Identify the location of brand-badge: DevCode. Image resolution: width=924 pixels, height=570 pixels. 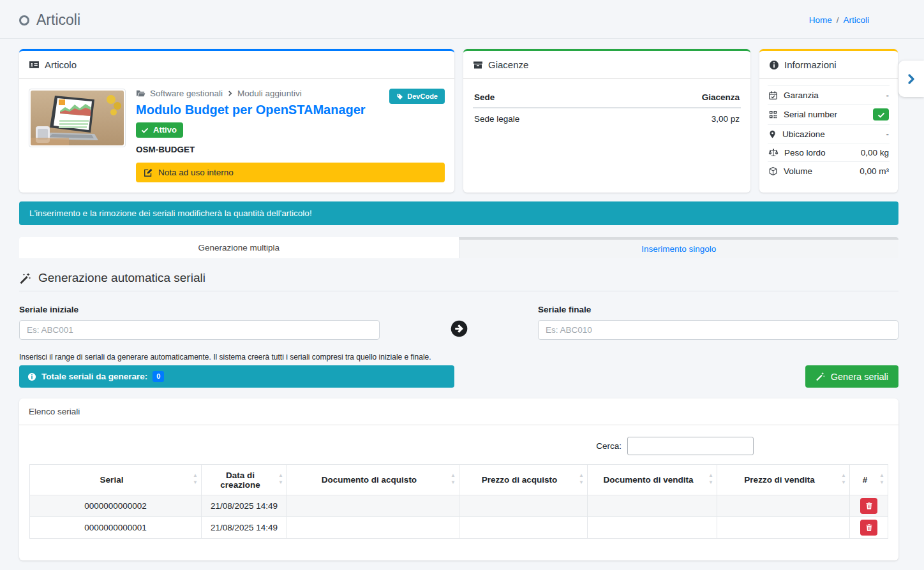
(417, 96).